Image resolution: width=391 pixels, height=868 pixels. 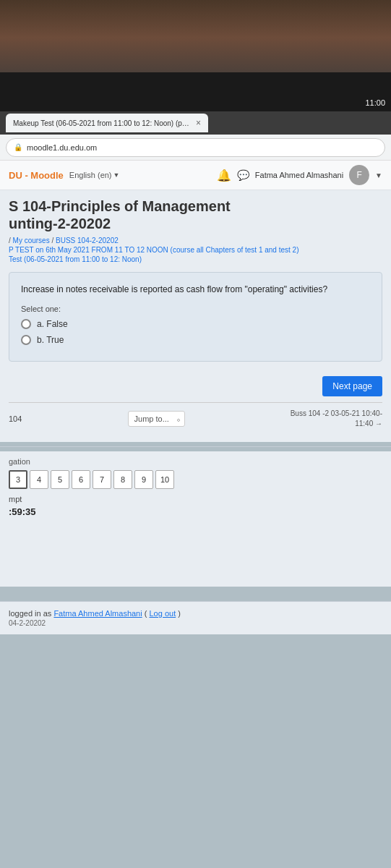 What do you see at coordinates (18, 148) in the screenshot?
I see `lock-icon: 🔒` at bounding box center [18, 148].